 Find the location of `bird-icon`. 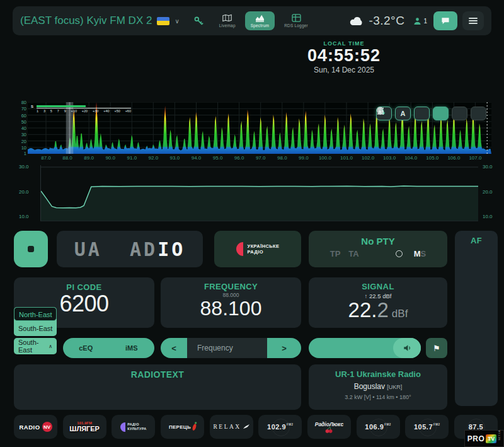

bird-icon is located at coordinates (246, 427).